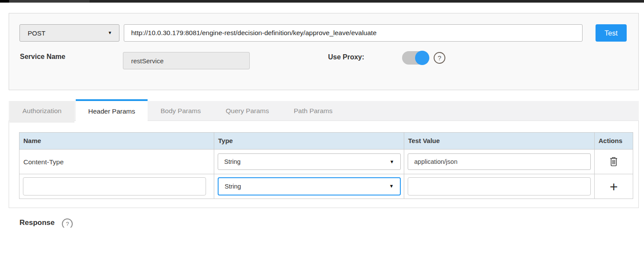  I want to click on new-param-name-input, so click(114, 186).